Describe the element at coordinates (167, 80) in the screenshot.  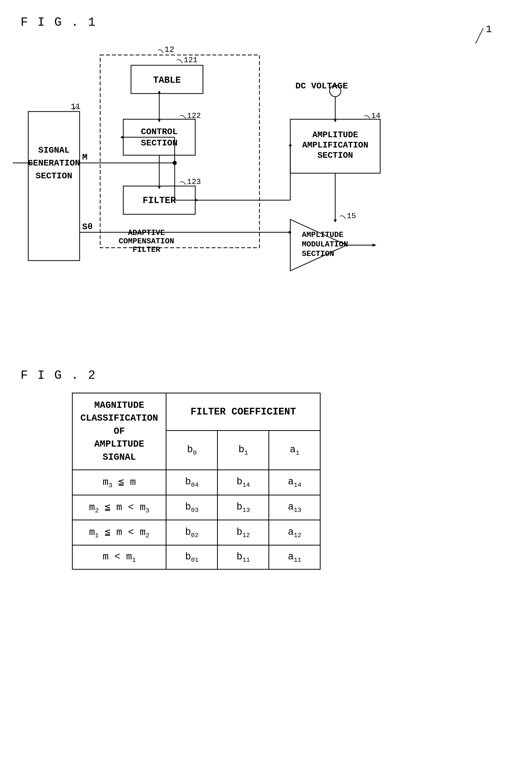
I see `svg-text: TABLE` at that location.